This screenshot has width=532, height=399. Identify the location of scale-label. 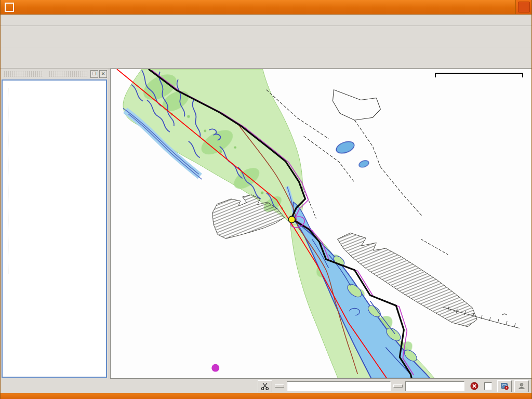
(398, 386).